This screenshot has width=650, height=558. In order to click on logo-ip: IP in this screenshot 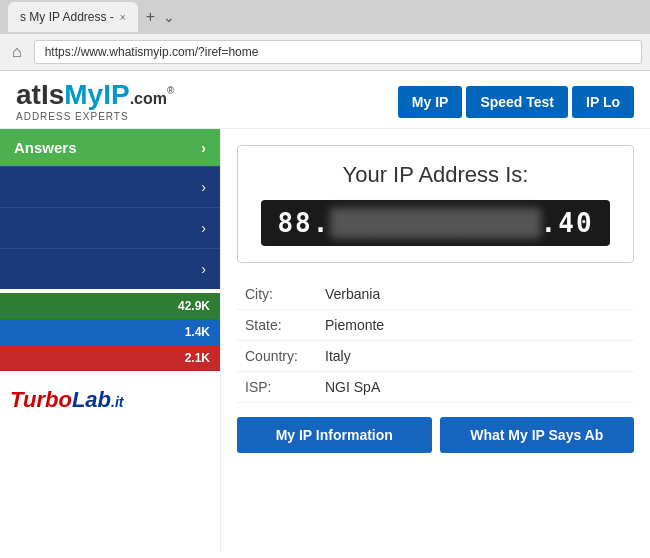, I will do `click(116, 94)`.